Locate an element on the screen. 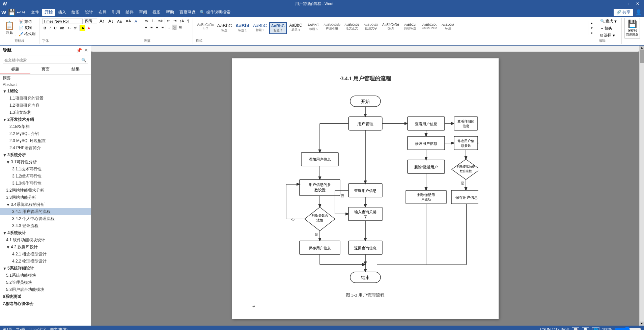 Image resolution: width=644 pixels, height=330 pixels. nav-item-3-4: ▼3.4系统流程的分析 is located at coordinates (45, 204).